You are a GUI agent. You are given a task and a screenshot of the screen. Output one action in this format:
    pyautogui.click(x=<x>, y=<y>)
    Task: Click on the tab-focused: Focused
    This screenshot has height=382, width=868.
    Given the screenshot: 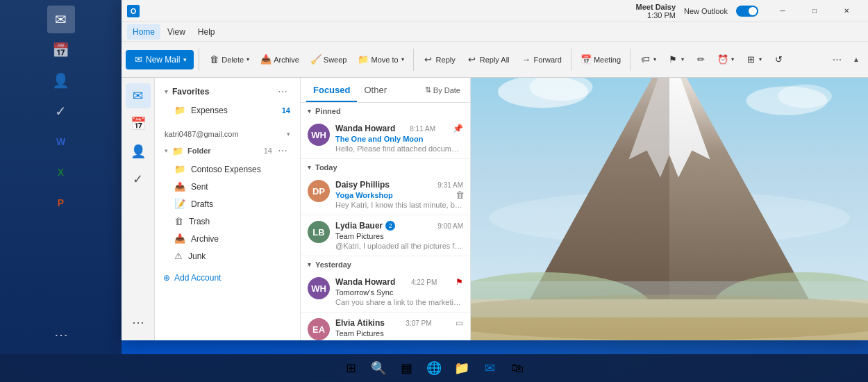 What is the action you would take?
    pyautogui.click(x=332, y=90)
    